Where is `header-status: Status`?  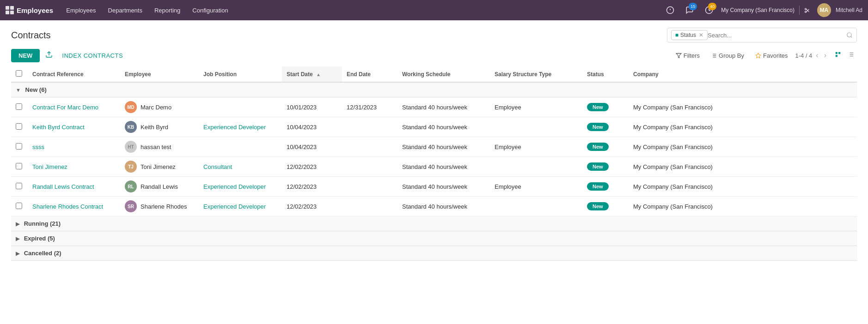 header-status: Status is located at coordinates (605, 74).